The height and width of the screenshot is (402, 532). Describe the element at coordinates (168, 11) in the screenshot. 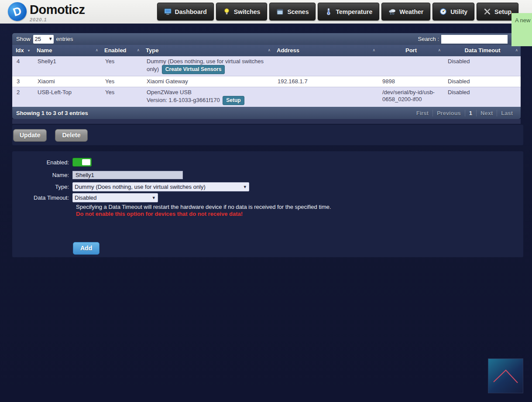

I see `dashboard-icon` at that location.